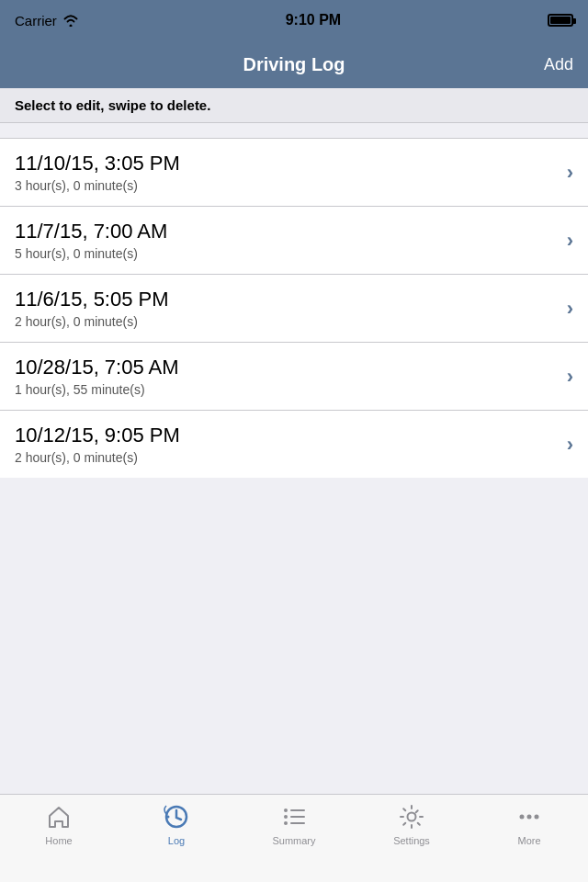 The image size is (588, 882). I want to click on nav-title: Driving Log, so click(294, 64).